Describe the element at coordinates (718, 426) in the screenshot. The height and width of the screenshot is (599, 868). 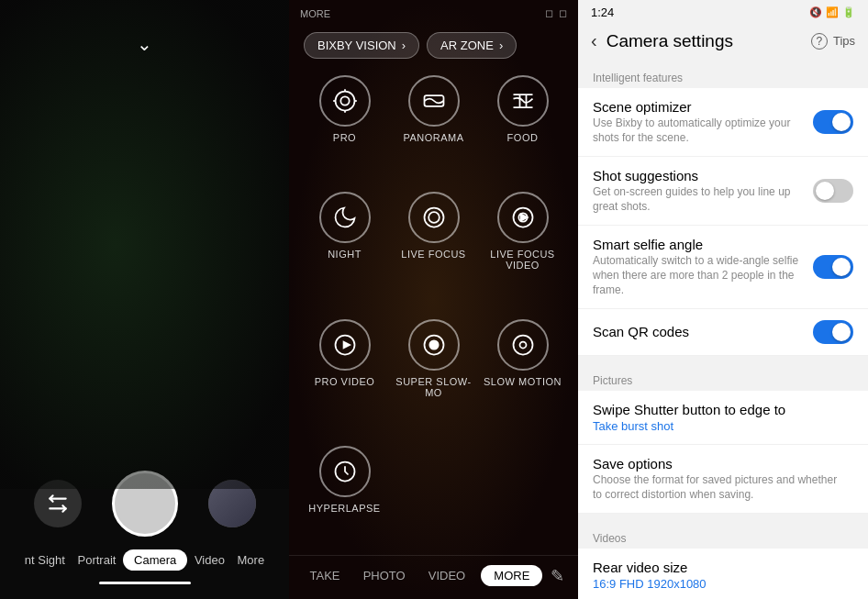
I see `swipe-shutter-subtitle: Take burst shot` at that location.